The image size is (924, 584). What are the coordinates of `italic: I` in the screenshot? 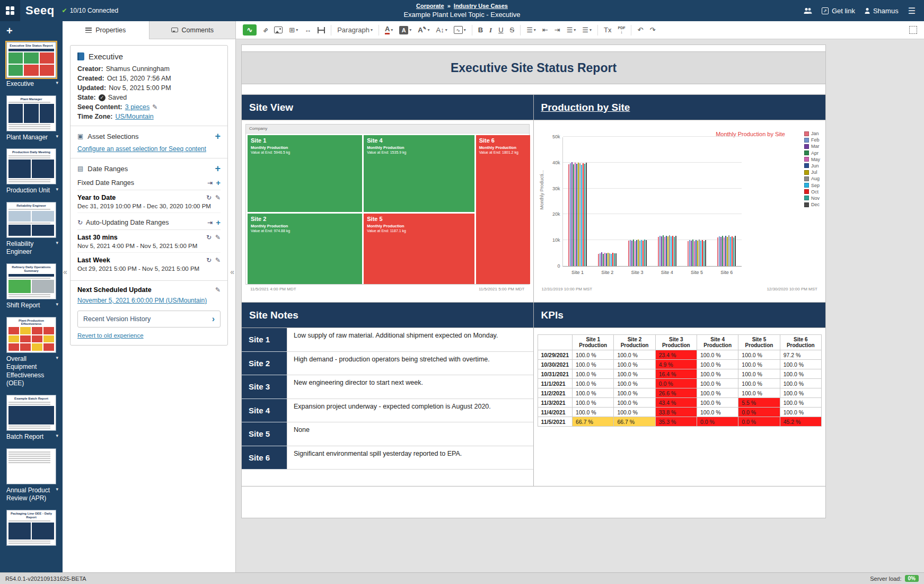 It's located at (491, 30).